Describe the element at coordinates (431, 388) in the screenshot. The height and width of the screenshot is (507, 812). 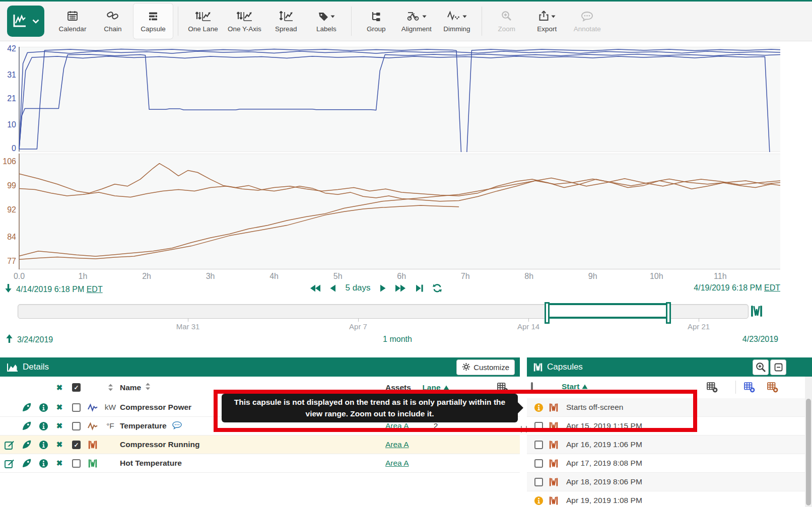
I see `lane-column-header: Lane` at that location.